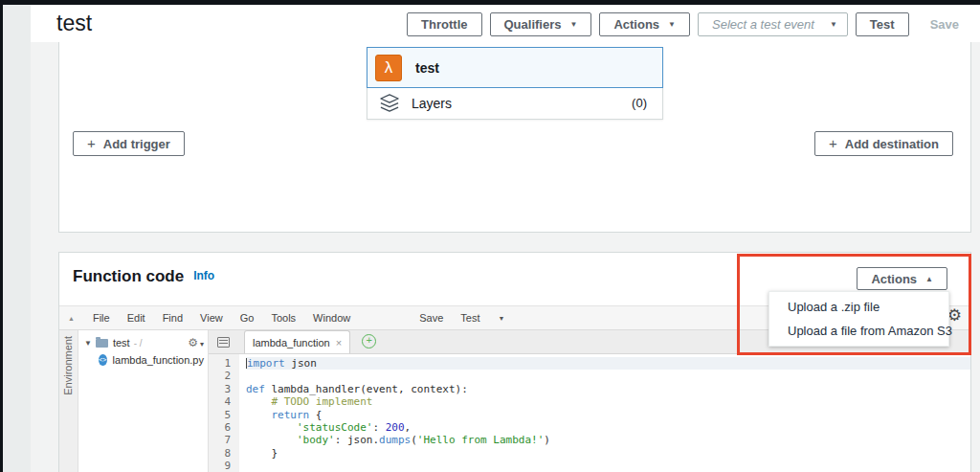  I want to click on layers-label: Layers, so click(432, 103).